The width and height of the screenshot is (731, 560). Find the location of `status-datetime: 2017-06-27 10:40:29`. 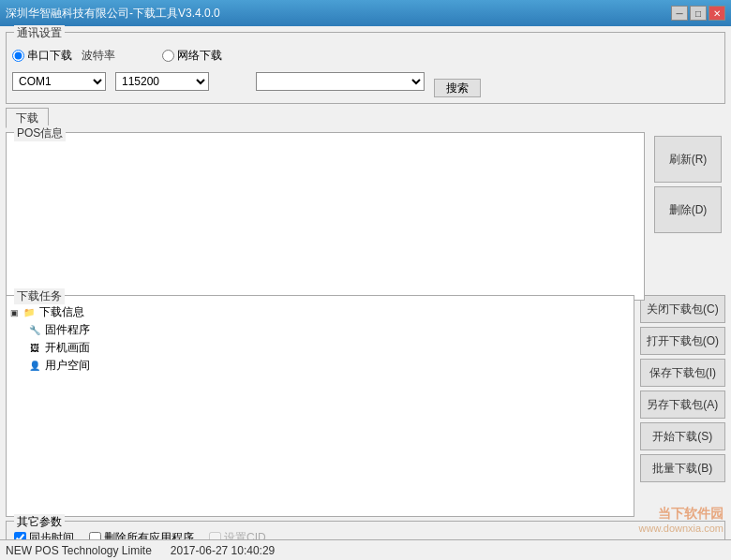

status-datetime: 2017-06-27 10:40:29 is located at coordinates (223, 551).